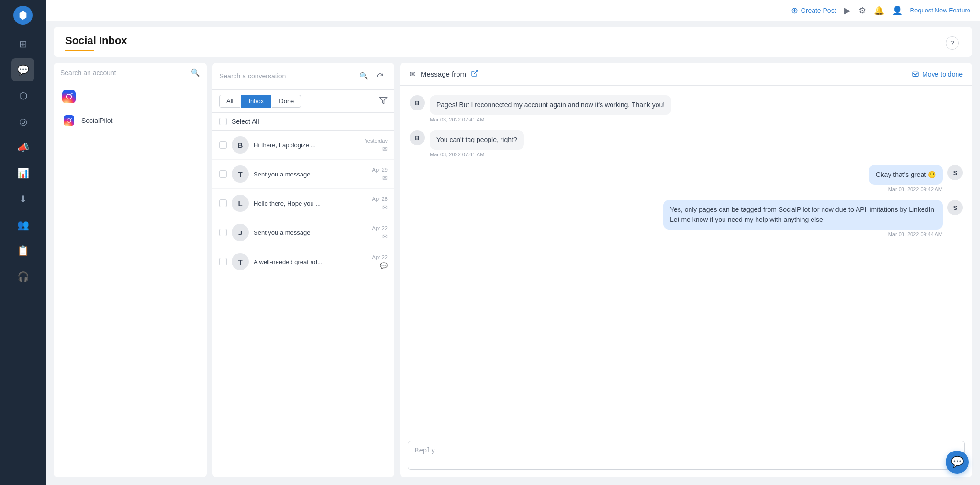 This screenshot has height=485, width=980. I want to click on message-header-left: ✉ Message from, so click(444, 74).